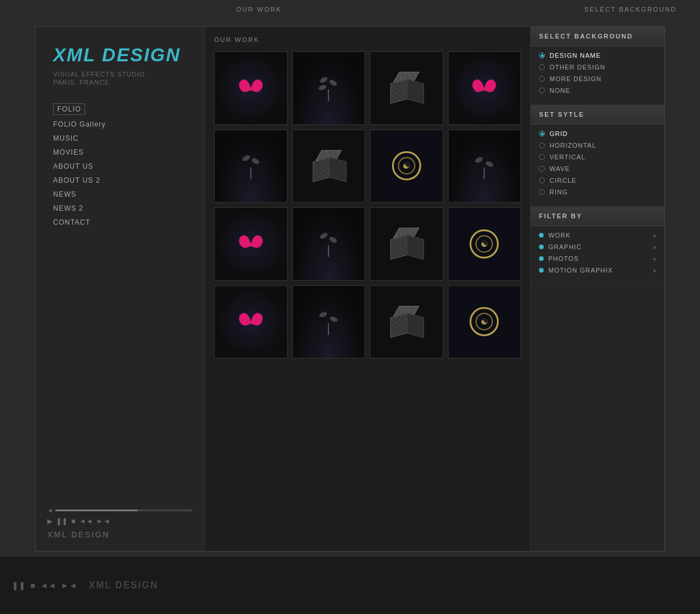  I want to click on radio-none: NONE, so click(597, 90).